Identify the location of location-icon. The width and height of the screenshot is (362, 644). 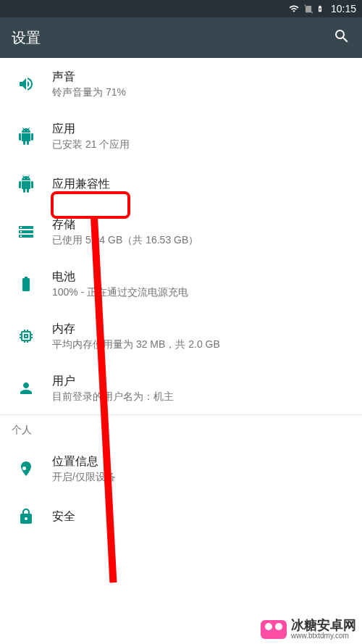
(26, 469).